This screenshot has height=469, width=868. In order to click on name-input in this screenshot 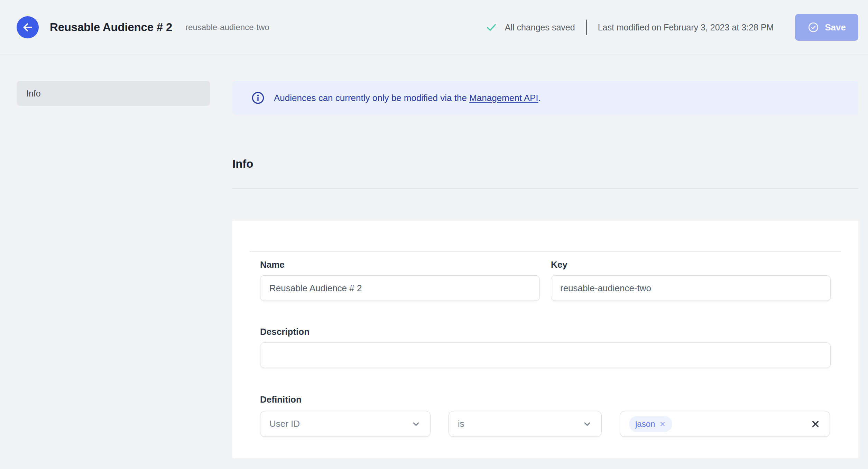, I will do `click(400, 288)`.